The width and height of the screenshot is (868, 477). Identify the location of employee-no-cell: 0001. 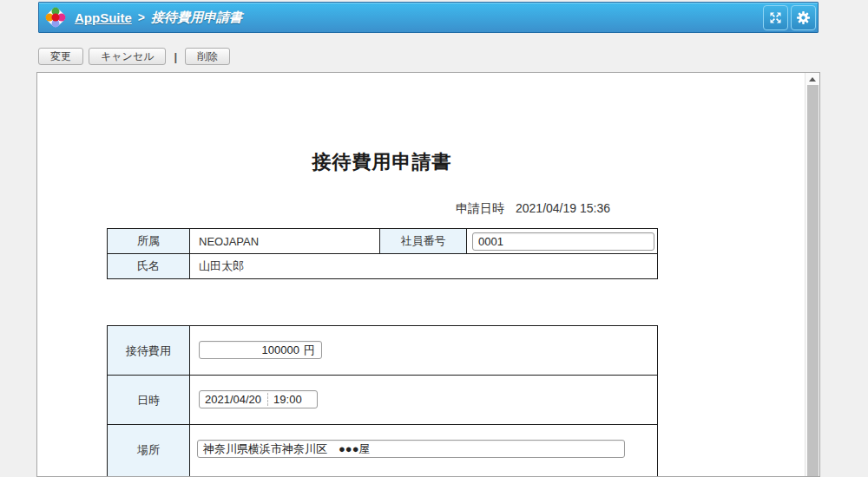
(562, 241).